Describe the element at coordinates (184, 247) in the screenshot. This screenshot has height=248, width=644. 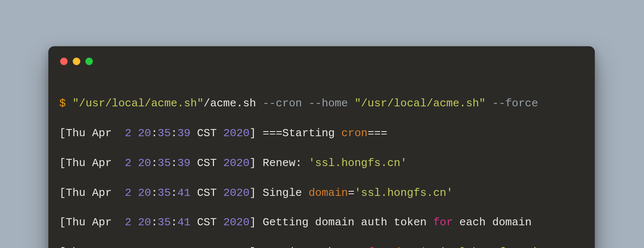
I see `ts-sec: 44` at that location.